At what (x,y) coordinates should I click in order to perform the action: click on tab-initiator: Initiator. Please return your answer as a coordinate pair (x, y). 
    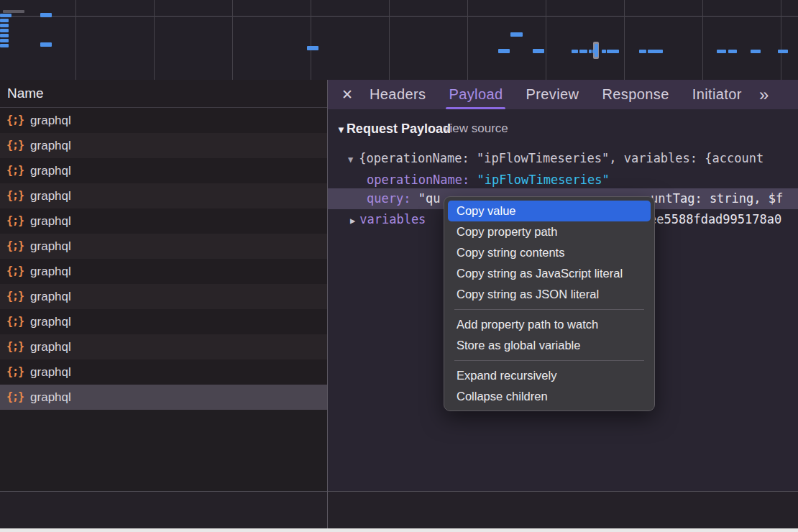
    Looking at the image, I should click on (717, 95).